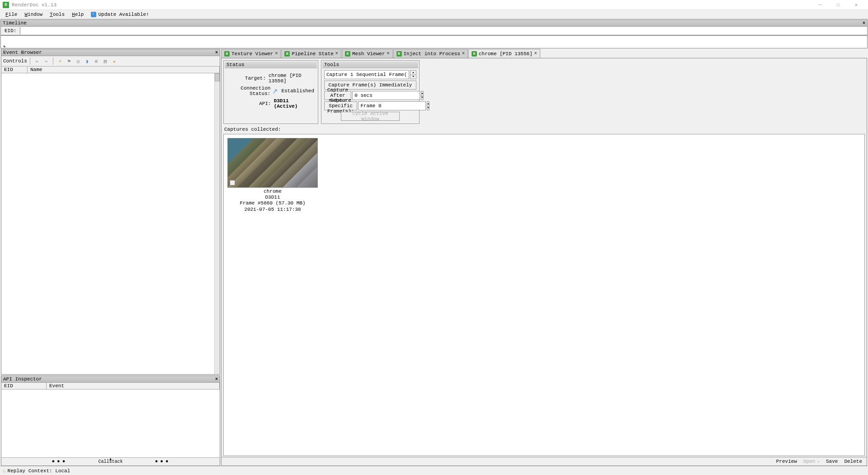 The height and width of the screenshot is (475, 868). What do you see at coordinates (811, 461) in the screenshot?
I see `open-button: Open` at bounding box center [811, 461].